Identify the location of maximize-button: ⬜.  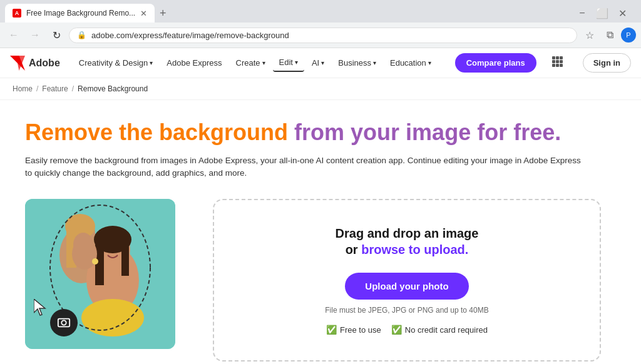
(602, 13).